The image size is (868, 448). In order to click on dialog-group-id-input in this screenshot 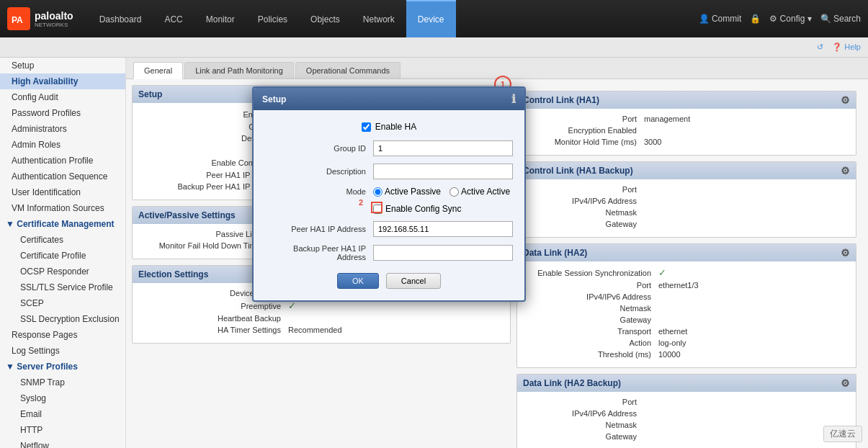, I will do `click(443, 148)`.